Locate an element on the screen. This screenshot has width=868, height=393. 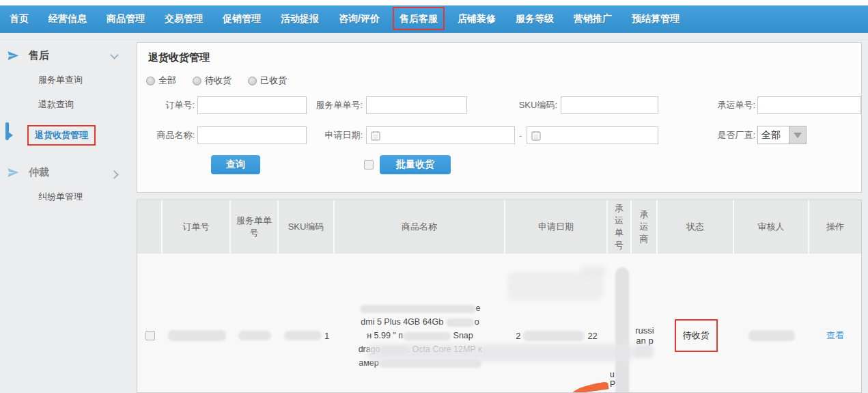
table-header-row: 订单号 服务单单号 SKU编码 商品名称 申请日期 承运单号 承运商 状态 审核… is located at coordinates (499, 227).